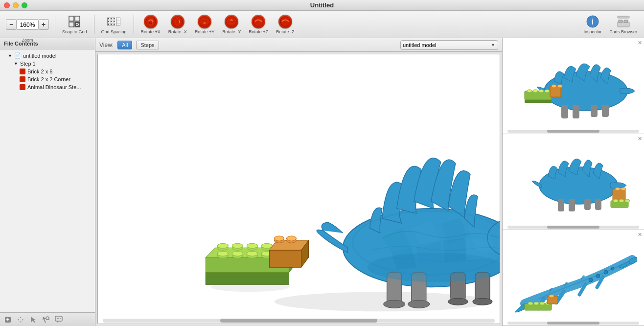  Describe the element at coordinates (574, 227) in the screenshot. I see `panel-card-2-scrollbar-thumb` at that location.